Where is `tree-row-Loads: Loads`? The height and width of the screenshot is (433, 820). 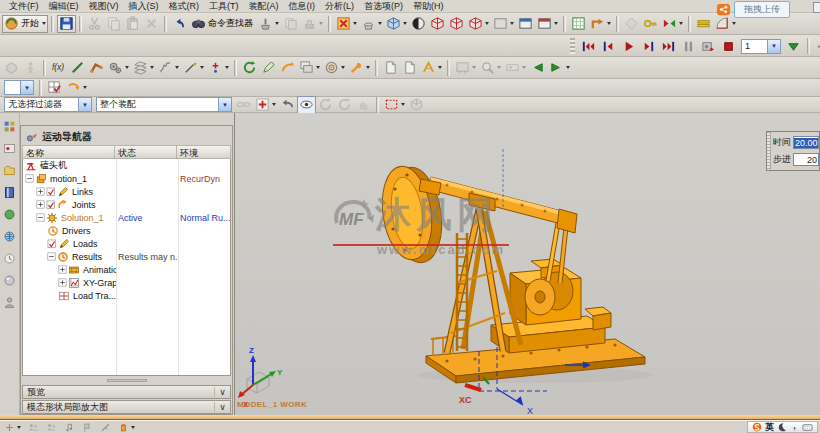 tree-row-Loads: Loads is located at coordinates (126, 244).